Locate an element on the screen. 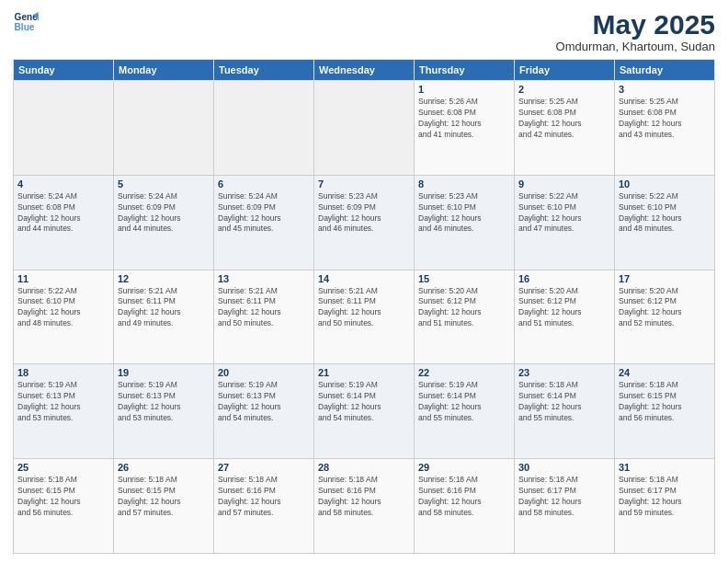 The width and height of the screenshot is (728, 563). day-number: 6 is located at coordinates (264, 184).